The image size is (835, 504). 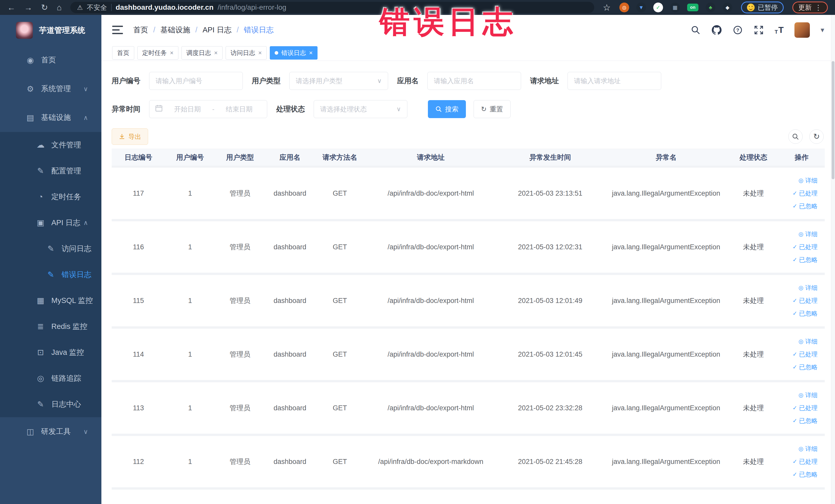 I want to click on ext-puzzle-icon: ◆, so click(x=727, y=7).